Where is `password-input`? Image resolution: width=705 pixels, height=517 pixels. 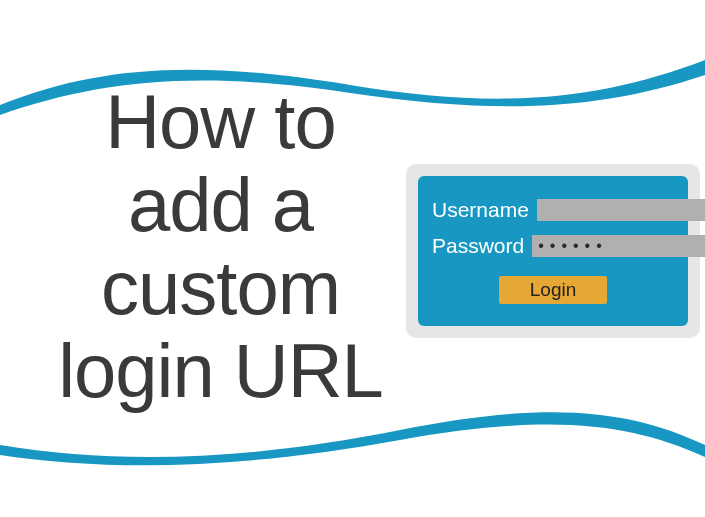
password-input is located at coordinates (618, 246).